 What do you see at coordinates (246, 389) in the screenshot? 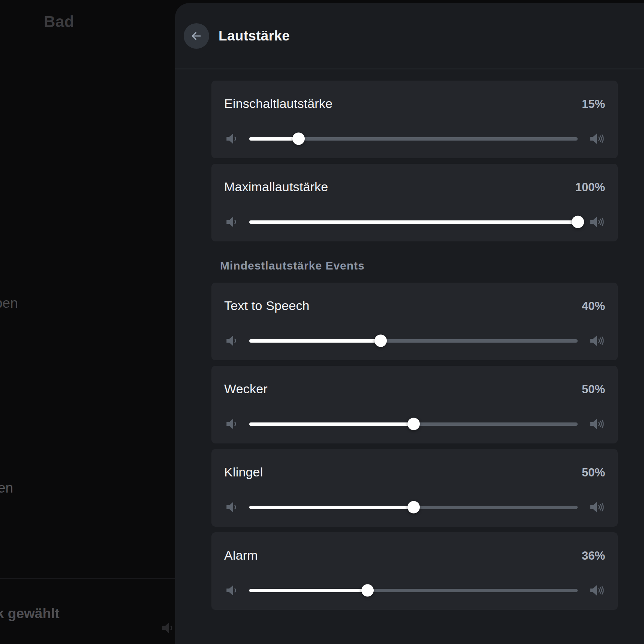
I see `slider-label: Wecker` at bounding box center [246, 389].